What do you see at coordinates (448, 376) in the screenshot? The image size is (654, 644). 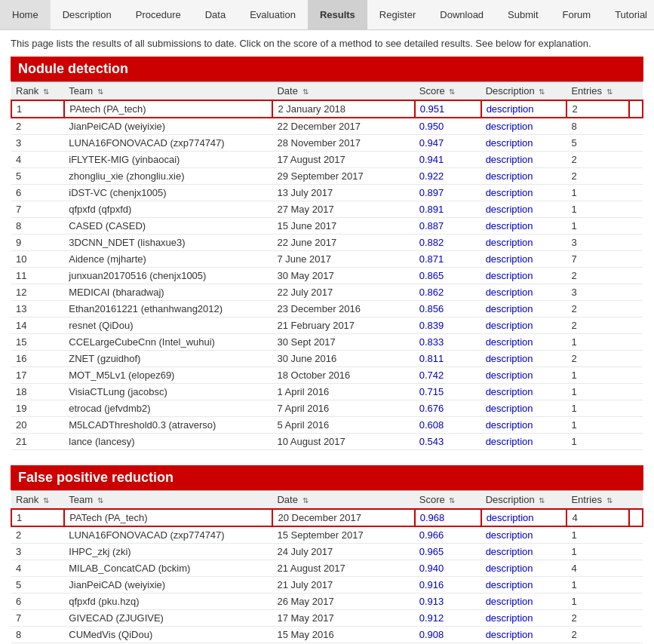 I see `score-cell: 0.742` at bounding box center [448, 376].